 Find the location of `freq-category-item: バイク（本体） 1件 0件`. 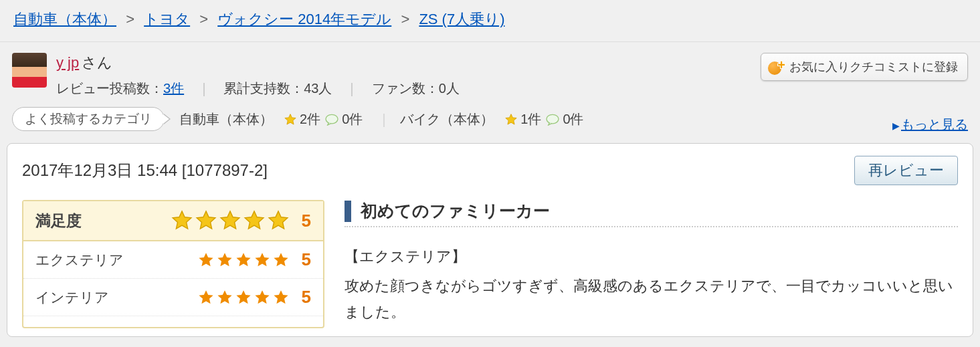

freq-category-item: バイク（本体） 1件 0件 is located at coordinates (492, 119).